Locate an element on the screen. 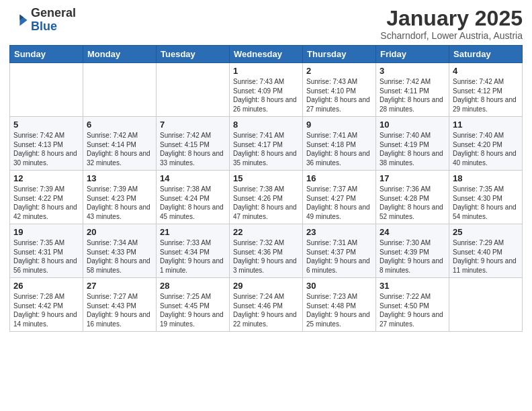 The image size is (532, 411). day-info: Sunrise: 7:31 AM Sunset: 4:37 PM Dayligh… is located at coordinates (339, 257).